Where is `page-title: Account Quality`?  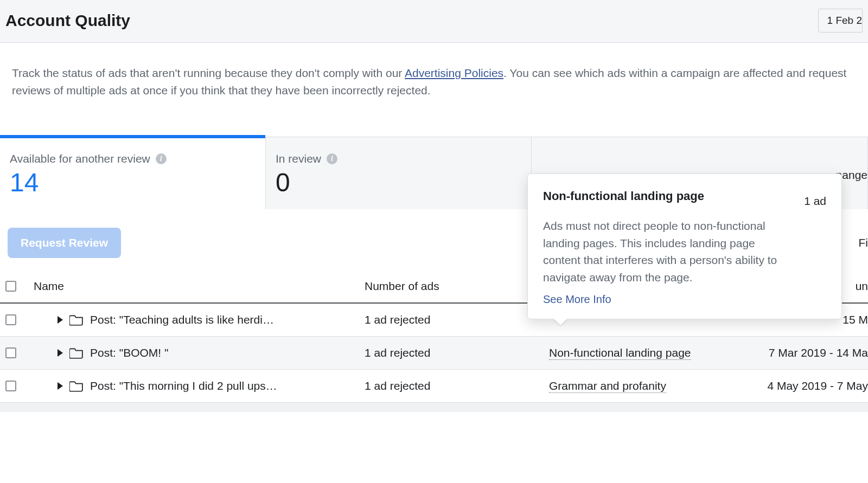 page-title: Account Quality is located at coordinates (68, 21).